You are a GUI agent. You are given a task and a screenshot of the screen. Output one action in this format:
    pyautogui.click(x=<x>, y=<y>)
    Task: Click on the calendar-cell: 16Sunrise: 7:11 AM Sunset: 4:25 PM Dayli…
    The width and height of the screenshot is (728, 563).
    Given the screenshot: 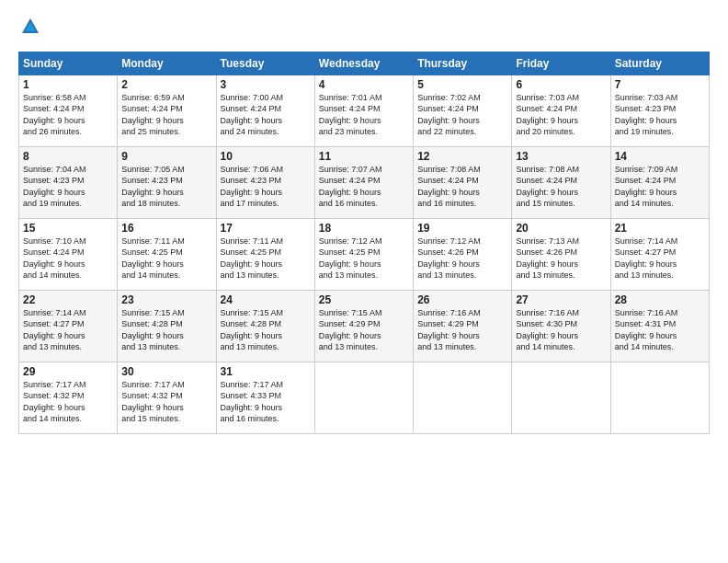 What is the action you would take?
    pyautogui.click(x=167, y=254)
    